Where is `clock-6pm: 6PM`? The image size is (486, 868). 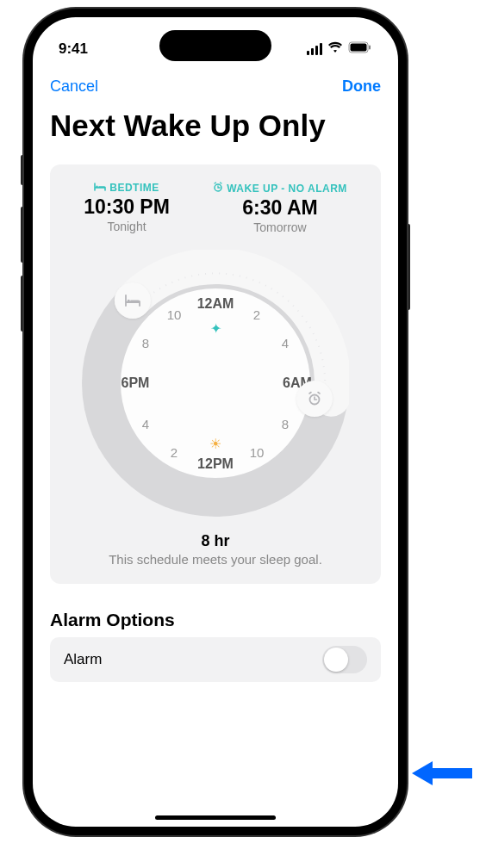 clock-6pm: 6PM is located at coordinates (136, 383).